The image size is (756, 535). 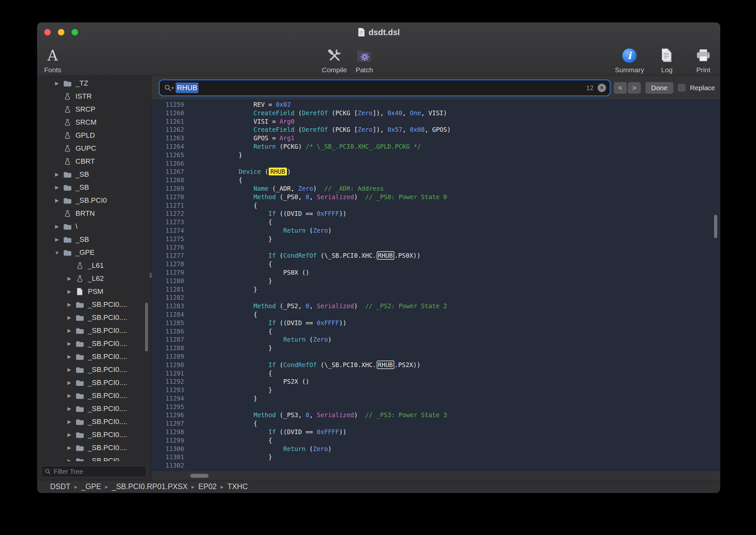 I want to click on window-titlebar: dsdt.dsl, so click(x=379, y=32).